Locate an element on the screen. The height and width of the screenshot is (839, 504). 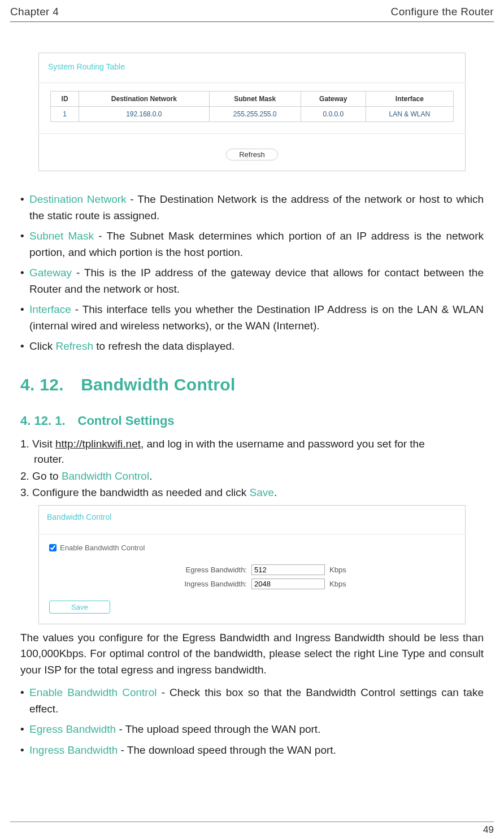
step1-post: , and log in with the username and passw… is located at coordinates (283, 444).